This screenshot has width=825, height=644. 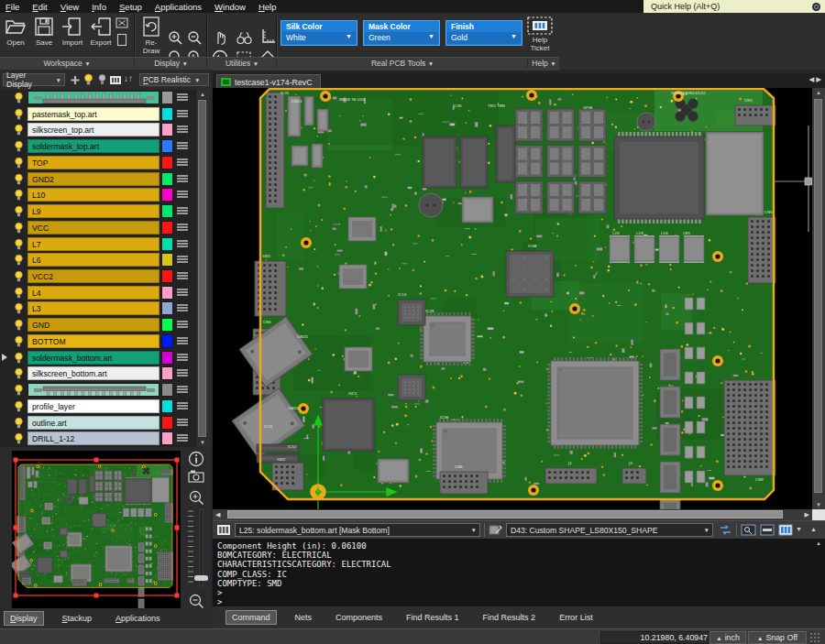 What do you see at coordinates (97, 293) in the screenshot?
I see `layer-row: L4` at bounding box center [97, 293].